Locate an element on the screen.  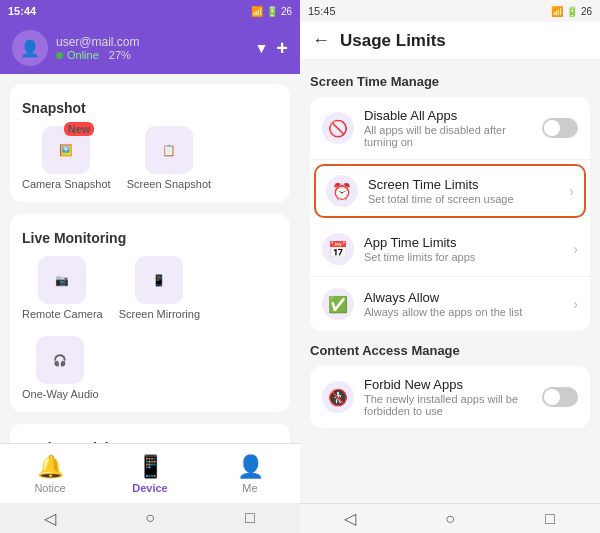
recent-system-btn: □ is located at coordinates (250, 518).